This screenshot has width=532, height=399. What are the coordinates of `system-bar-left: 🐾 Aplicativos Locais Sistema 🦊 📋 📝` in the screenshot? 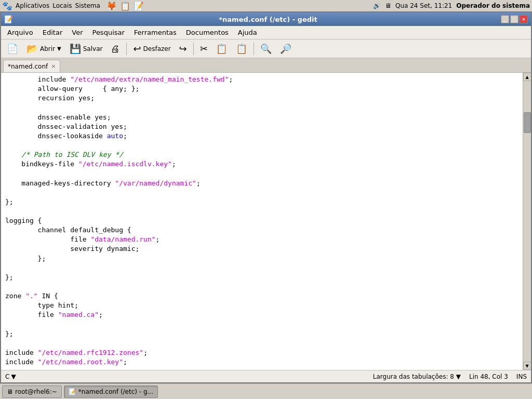 It's located at (73, 6).